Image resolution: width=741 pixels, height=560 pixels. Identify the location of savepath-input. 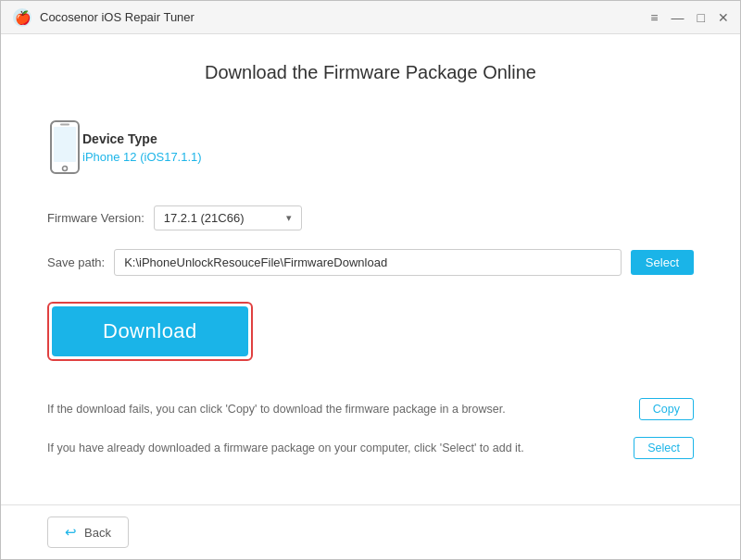
(368, 263).